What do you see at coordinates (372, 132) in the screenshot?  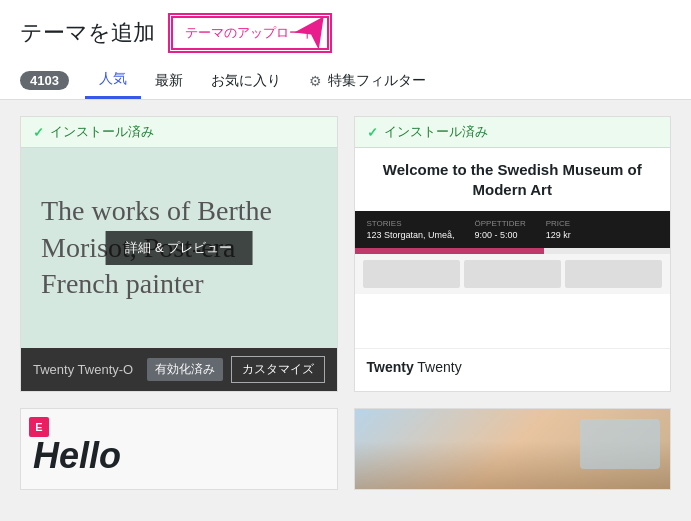 I see `check-icon-2: ✓` at bounding box center [372, 132].